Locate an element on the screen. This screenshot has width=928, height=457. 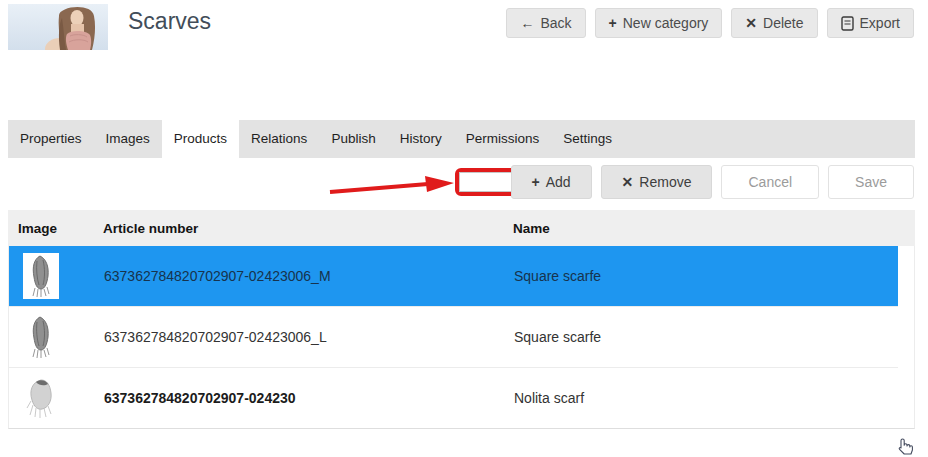
back-button-label: Back is located at coordinates (556, 23).